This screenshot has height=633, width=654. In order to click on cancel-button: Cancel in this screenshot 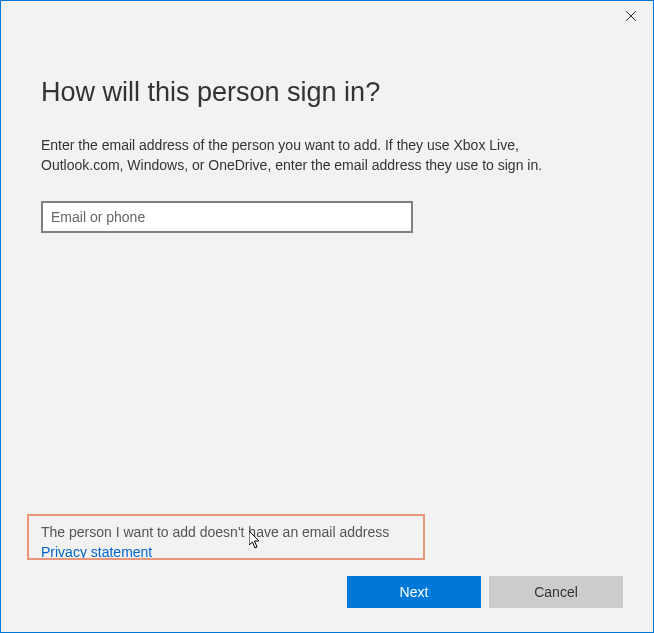, I will do `click(556, 592)`.